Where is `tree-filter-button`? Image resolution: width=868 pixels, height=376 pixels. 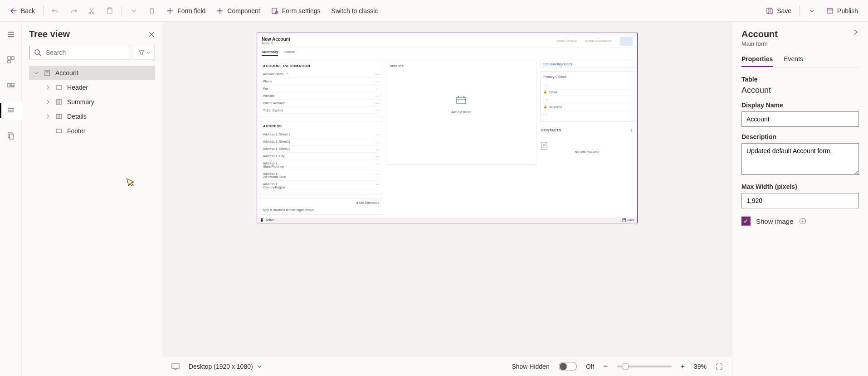
tree-filter-button is located at coordinates (144, 53).